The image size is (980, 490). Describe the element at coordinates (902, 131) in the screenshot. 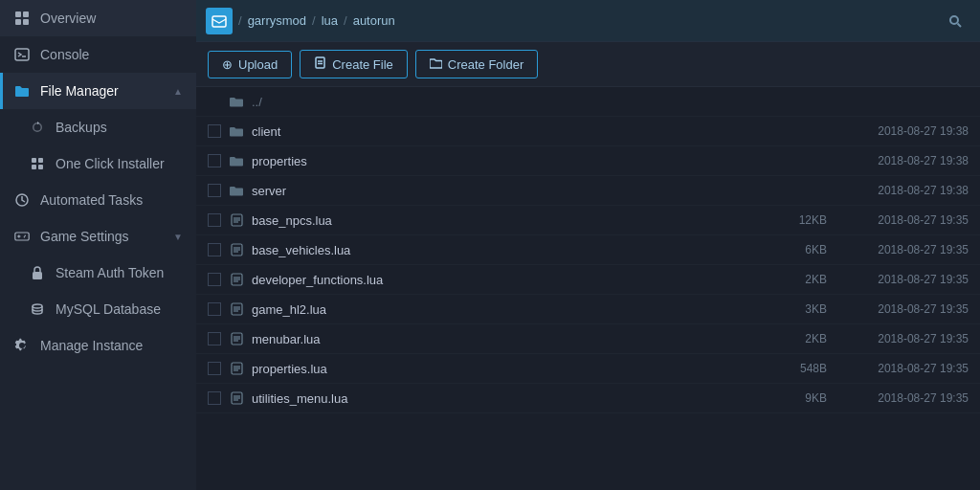

I see `file-date: 2018-08-27 19:38` at that location.